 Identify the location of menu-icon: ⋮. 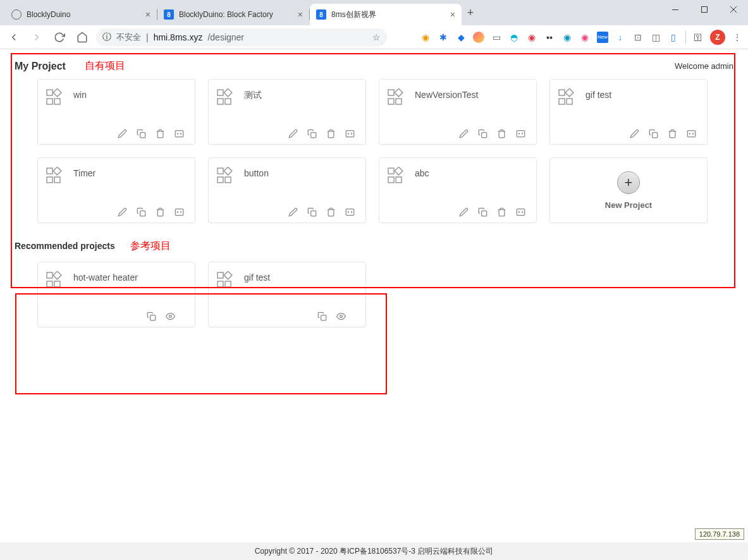
(737, 37).